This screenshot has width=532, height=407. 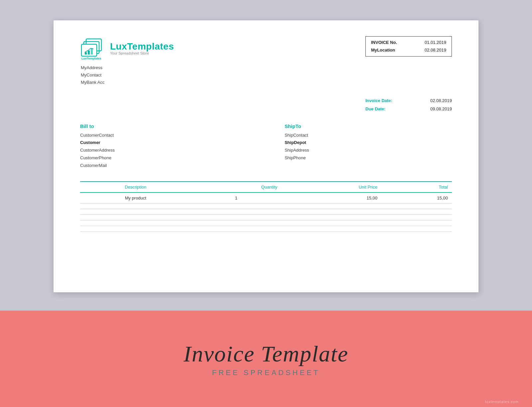 I want to click on bill-contact: CustomerContact, so click(x=164, y=136).